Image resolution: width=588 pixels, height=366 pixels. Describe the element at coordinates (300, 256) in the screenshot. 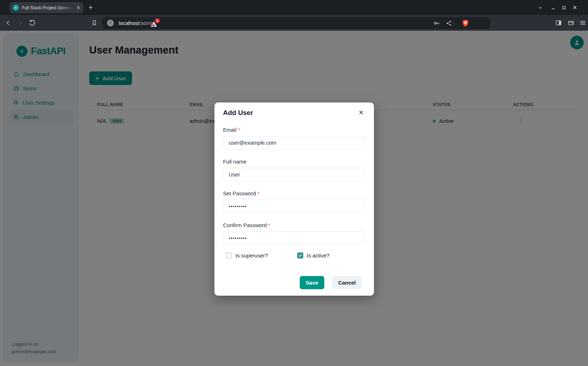

I see `is-active-checkbox` at that location.